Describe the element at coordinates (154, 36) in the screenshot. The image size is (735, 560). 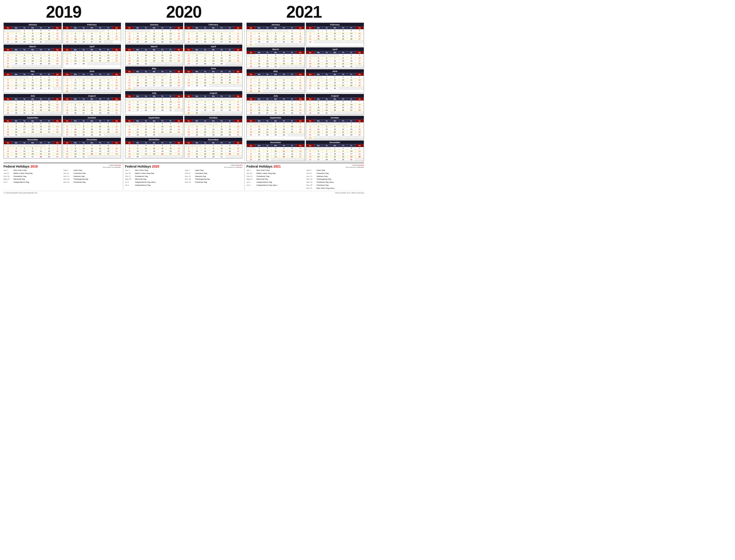
I see `cal-day: 15` at that location.